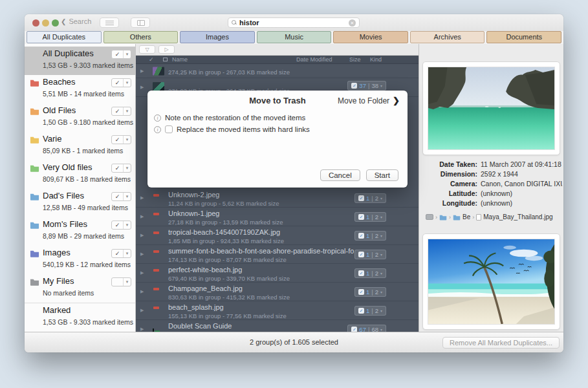 The height and width of the screenshot is (388, 588). I want to click on start-button: Start, so click(382, 175).